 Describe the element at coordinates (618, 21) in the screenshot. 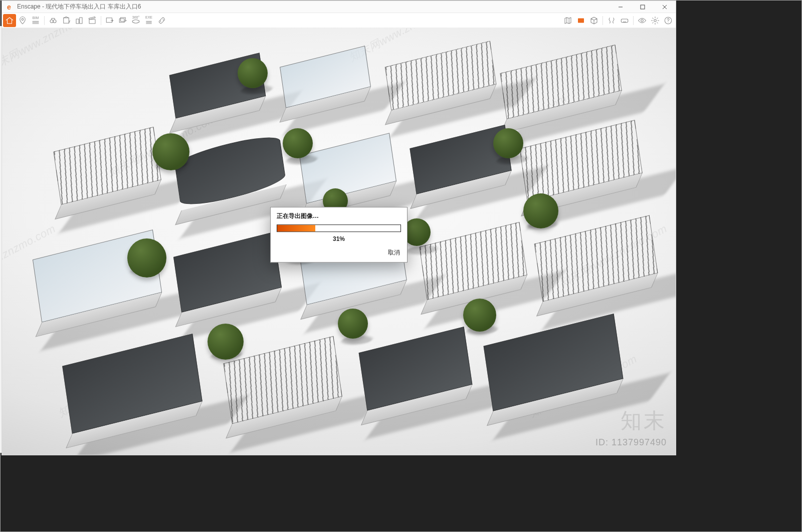

I see `toolbar-right-group` at that location.